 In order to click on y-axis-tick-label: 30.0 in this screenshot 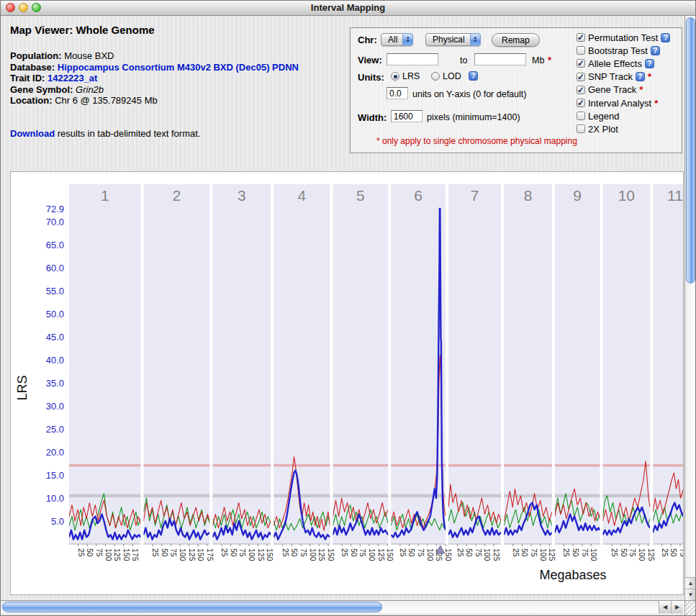, I will do `click(55, 406)`.